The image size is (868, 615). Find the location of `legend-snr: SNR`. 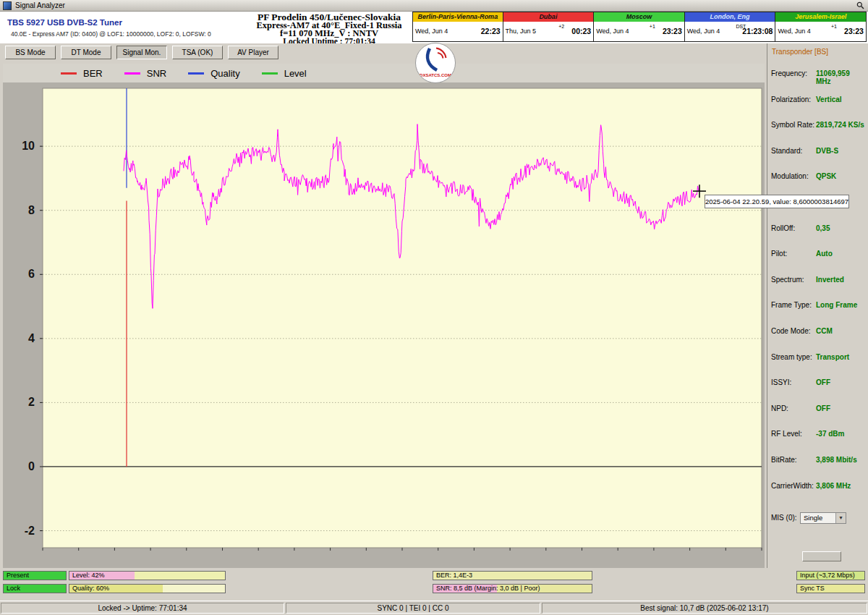

legend-snr: SNR is located at coordinates (145, 74).